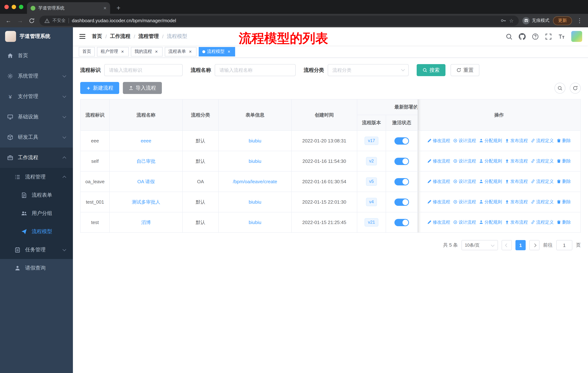 The height and width of the screenshot is (373, 588). I want to click on process-name-link: 滔博, so click(146, 222).